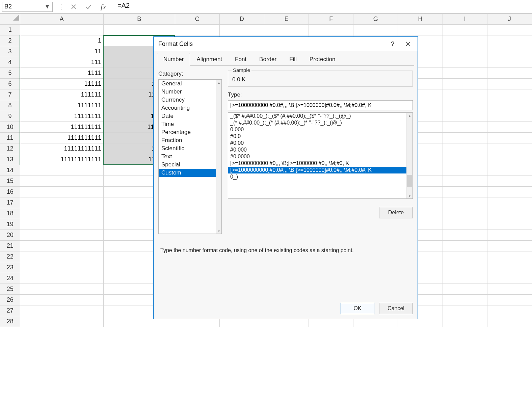  I want to click on tab-font: Font, so click(241, 59).